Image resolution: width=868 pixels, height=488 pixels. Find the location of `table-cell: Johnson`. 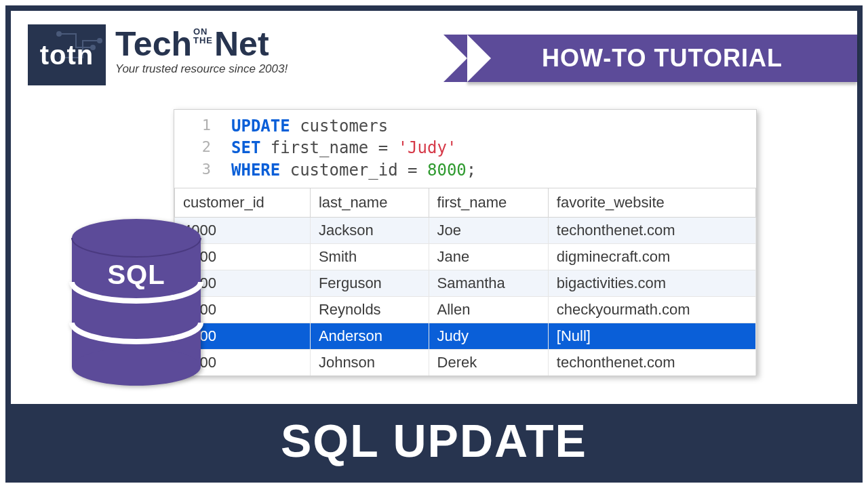

table-cell: Johnson is located at coordinates (369, 363).